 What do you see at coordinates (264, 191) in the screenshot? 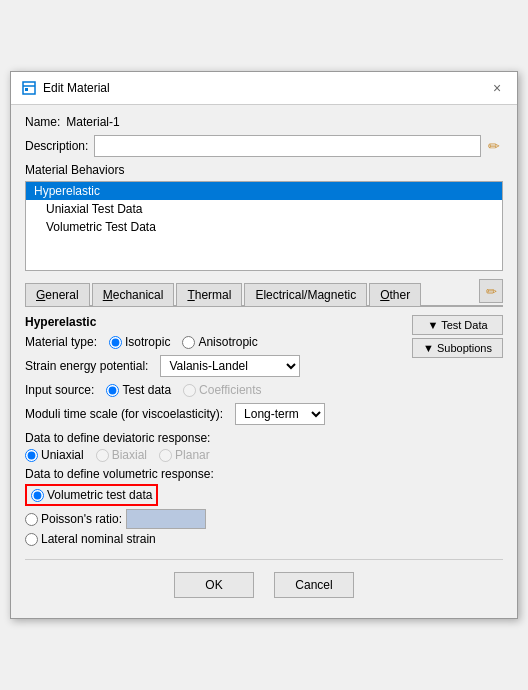
I see `list-item-hyperelastic: Hyperelastic` at bounding box center [264, 191].